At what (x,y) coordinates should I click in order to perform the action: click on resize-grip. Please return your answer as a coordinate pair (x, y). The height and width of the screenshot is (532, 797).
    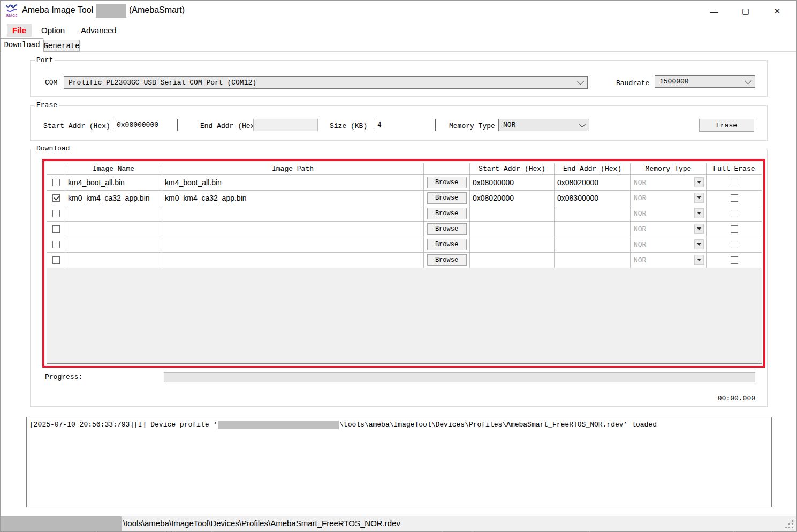
    Looking at the image, I should click on (790, 525).